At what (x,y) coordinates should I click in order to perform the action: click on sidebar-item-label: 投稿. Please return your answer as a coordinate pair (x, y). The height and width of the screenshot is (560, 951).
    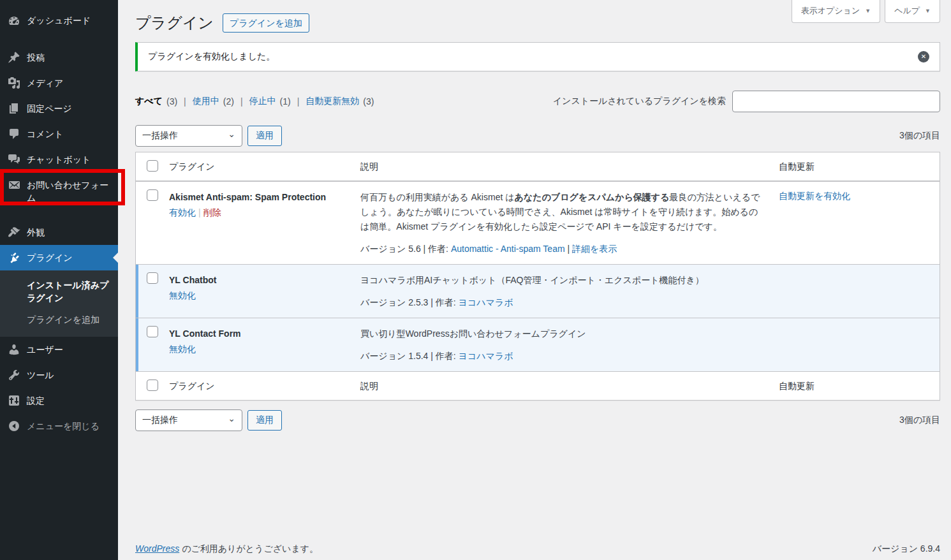
    Looking at the image, I should click on (36, 57).